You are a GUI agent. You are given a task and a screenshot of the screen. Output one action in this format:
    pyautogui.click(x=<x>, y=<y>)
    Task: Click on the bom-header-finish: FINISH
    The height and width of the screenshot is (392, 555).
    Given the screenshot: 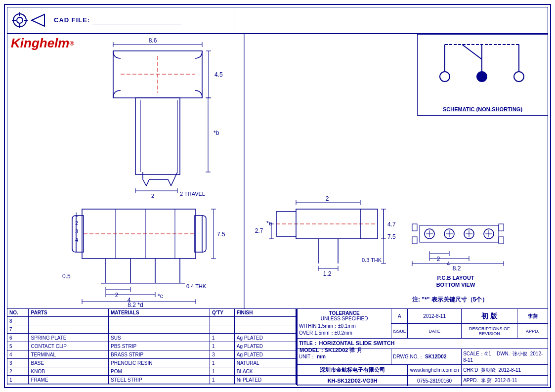 What is the action you would take?
    pyautogui.click(x=265, y=313)
    